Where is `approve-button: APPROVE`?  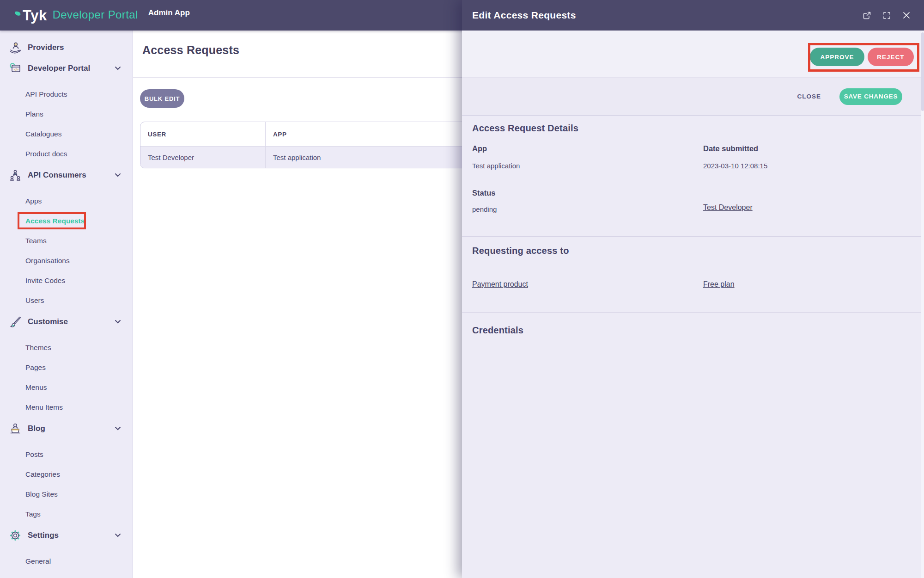 approve-button: APPROVE is located at coordinates (837, 57).